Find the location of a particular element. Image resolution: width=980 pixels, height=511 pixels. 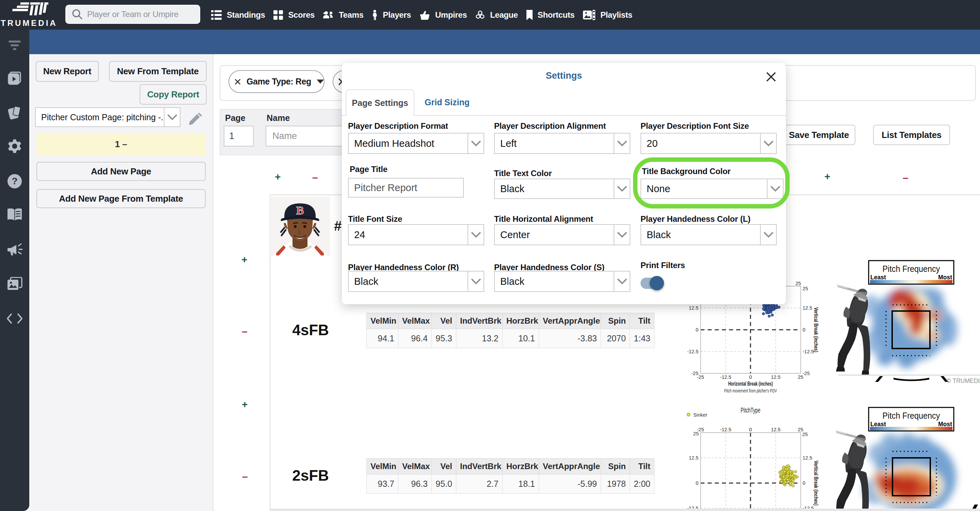

svg-text: © TRUMEDIA 2024 is located at coordinates (963, 381).